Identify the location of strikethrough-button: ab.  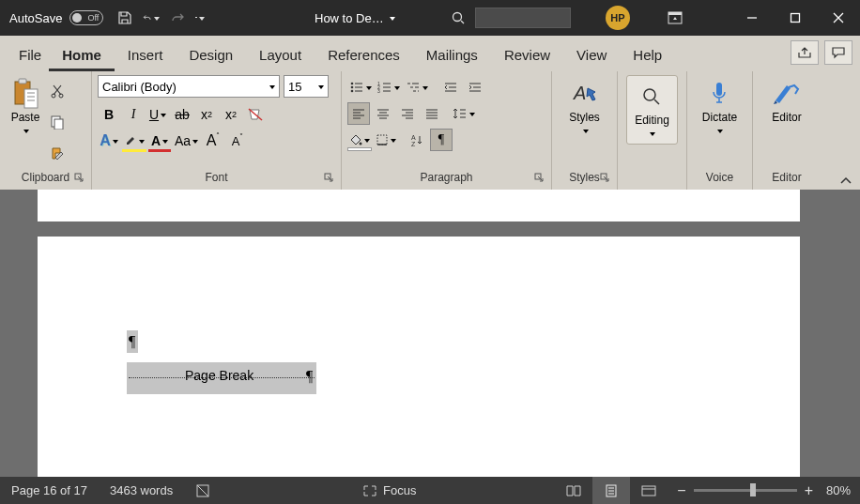
(182, 115).